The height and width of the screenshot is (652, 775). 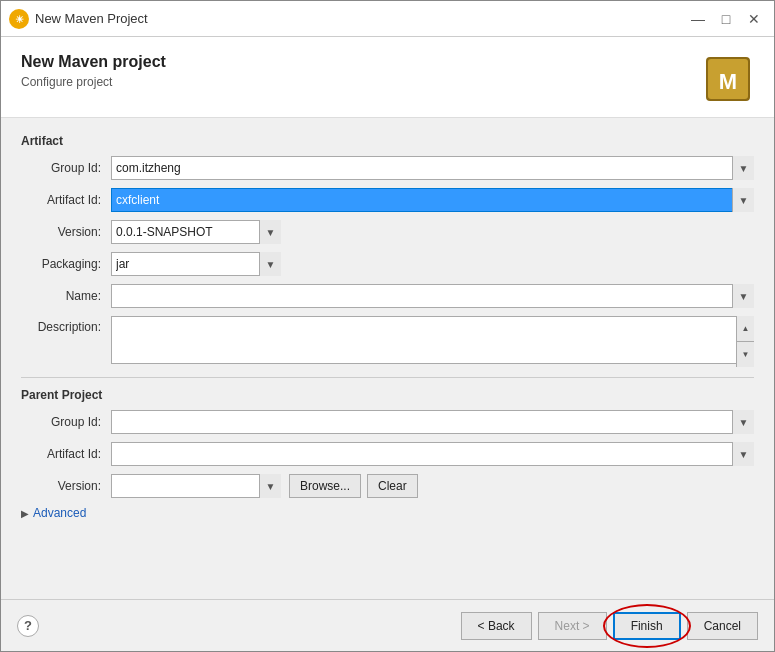 I want to click on name-input, so click(x=432, y=296).